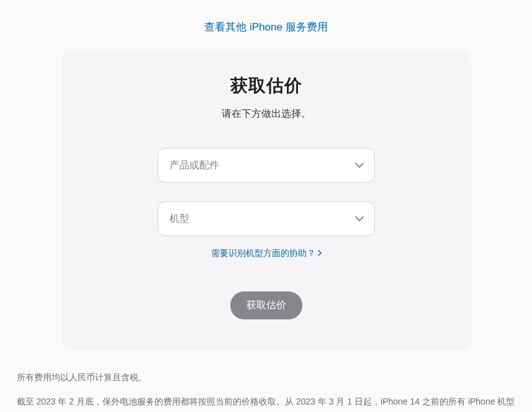 This screenshot has width=532, height=412. I want to click on footer-tax-note: 所有费用均以人民币计算且含税。, so click(266, 378).